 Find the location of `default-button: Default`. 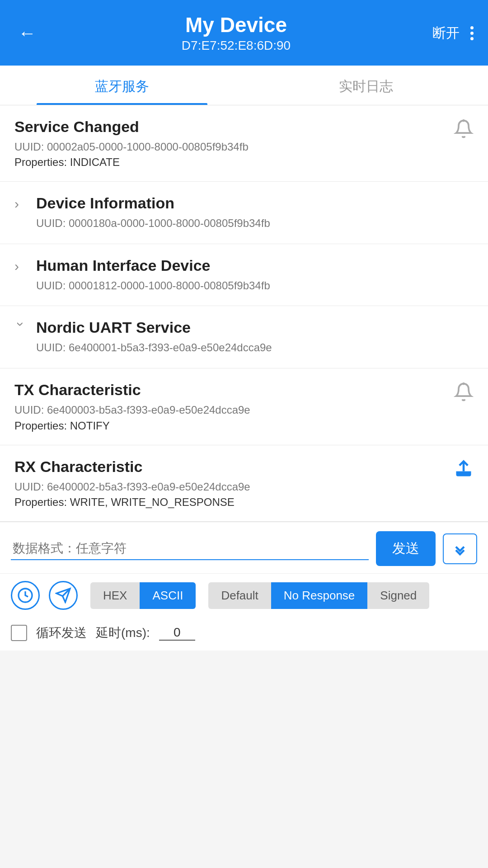

default-button: Default is located at coordinates (239, 596).